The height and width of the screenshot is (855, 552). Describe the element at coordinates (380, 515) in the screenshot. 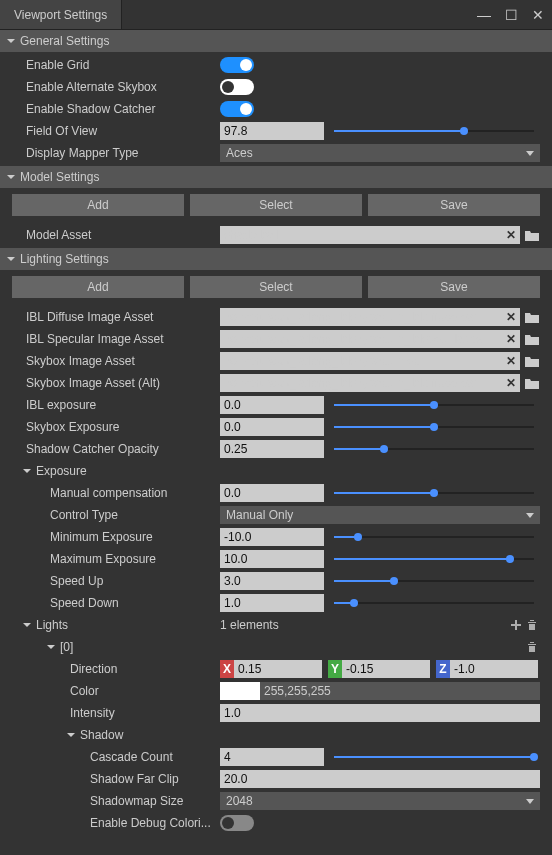

I see `dropdown-control-type: Manual Only` at that location.